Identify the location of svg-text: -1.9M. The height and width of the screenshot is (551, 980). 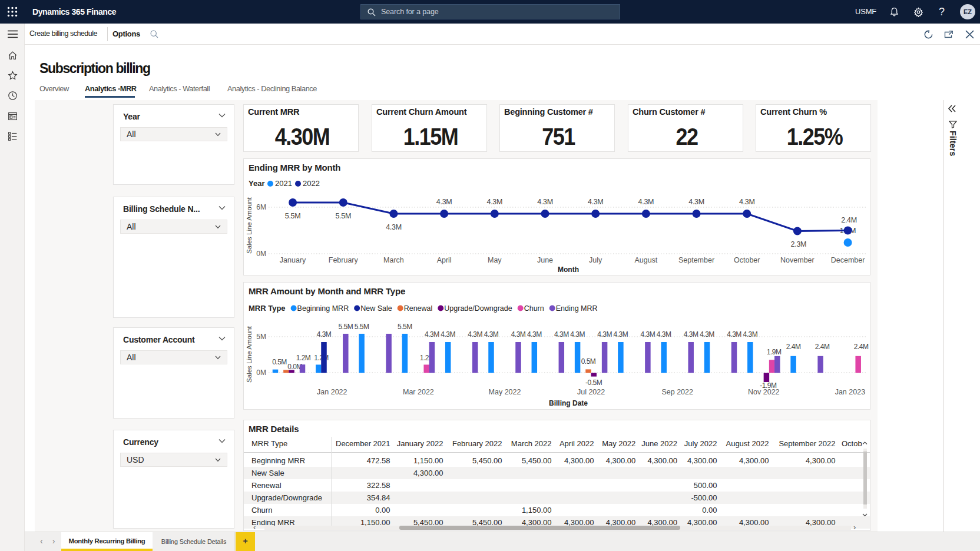
(768, 386).